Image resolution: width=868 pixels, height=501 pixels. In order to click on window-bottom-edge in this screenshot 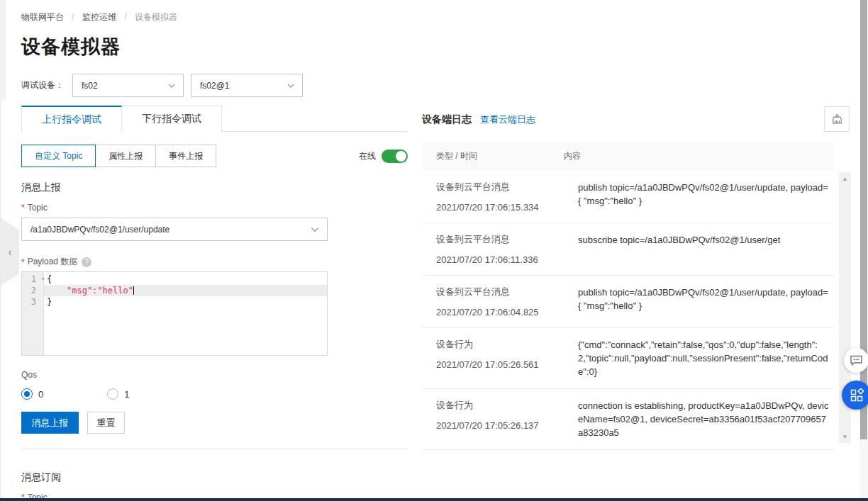, I will do `click(434, 500)`.